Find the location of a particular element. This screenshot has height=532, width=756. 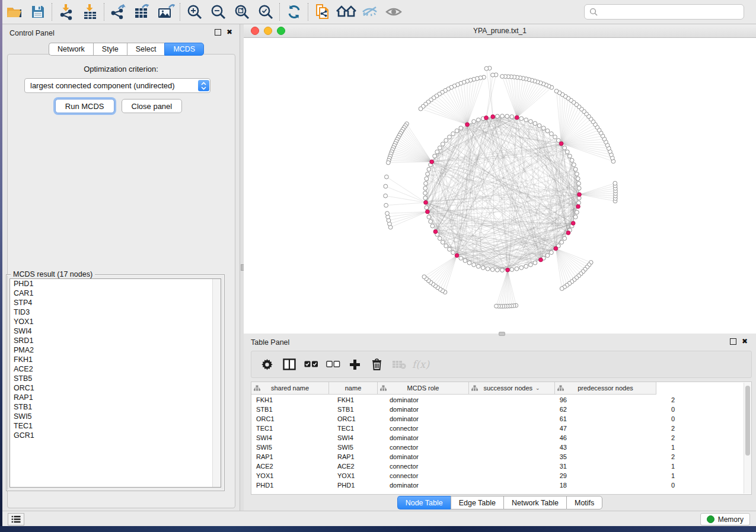

show-all-eye-icon is located at coordinates (394, 12).